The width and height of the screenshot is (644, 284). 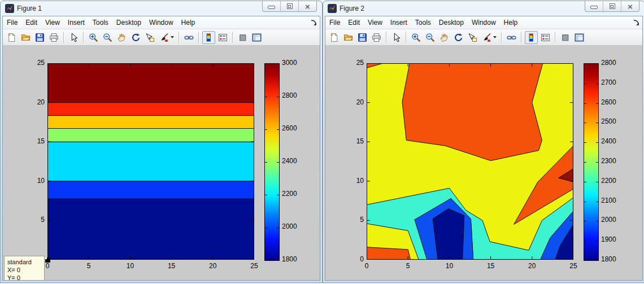 I want to click on contour-band, so click(x=151, y=136).